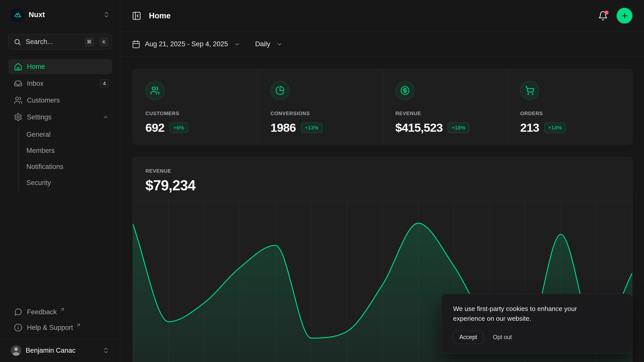  What do you see at coordinates (69, 134) in the screenshot?
I see `sidebar-item-general: General` at bounding box center [69, 134].